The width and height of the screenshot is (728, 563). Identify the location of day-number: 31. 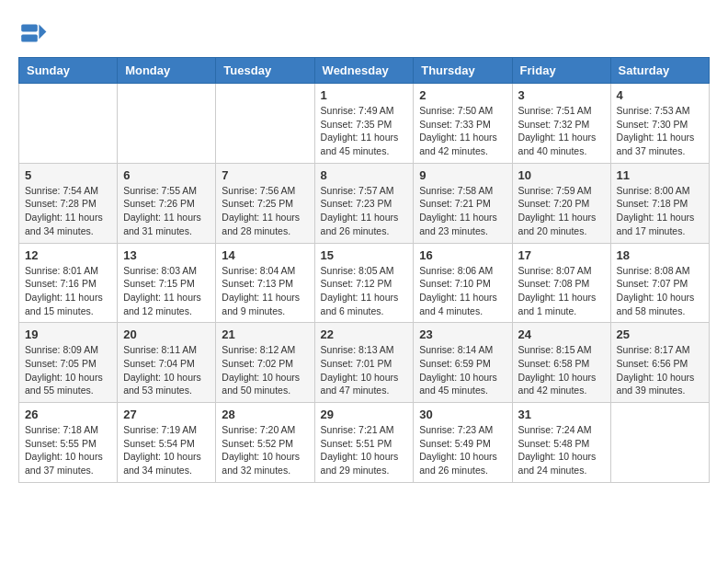
(562, 414).